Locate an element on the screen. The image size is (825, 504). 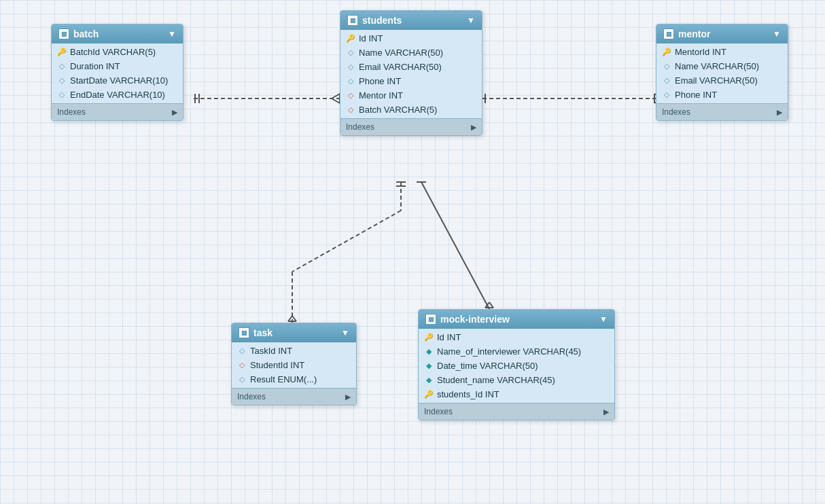
mock-interview-title: mock-interview is located at coordinates (475, 319).